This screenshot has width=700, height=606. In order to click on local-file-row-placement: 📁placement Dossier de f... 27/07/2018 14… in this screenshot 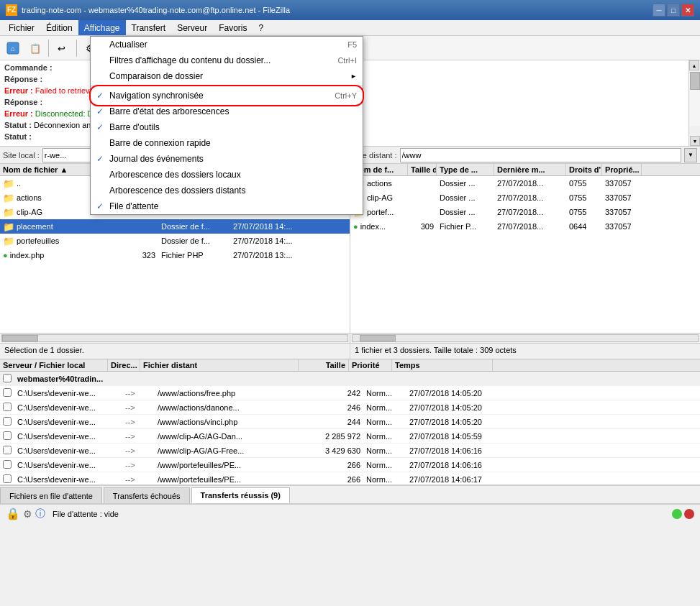, I will do `click(175, 226)`.